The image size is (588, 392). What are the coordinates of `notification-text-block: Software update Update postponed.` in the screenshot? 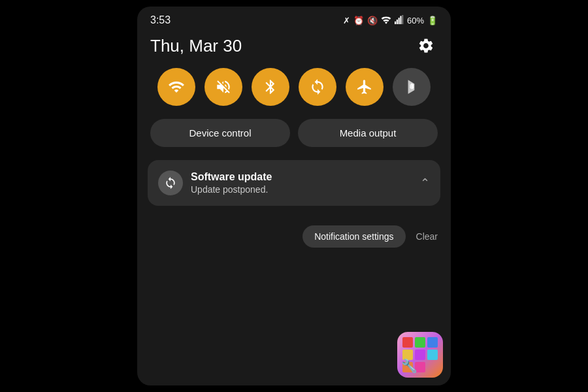 It's located at (231, 183).